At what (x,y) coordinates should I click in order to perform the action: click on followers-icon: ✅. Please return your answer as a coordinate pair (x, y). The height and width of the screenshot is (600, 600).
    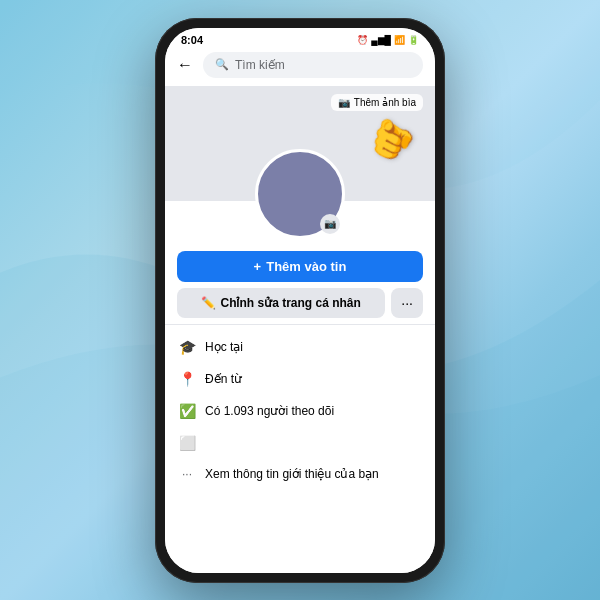
    Looking at the image, I should click on (187, 411).